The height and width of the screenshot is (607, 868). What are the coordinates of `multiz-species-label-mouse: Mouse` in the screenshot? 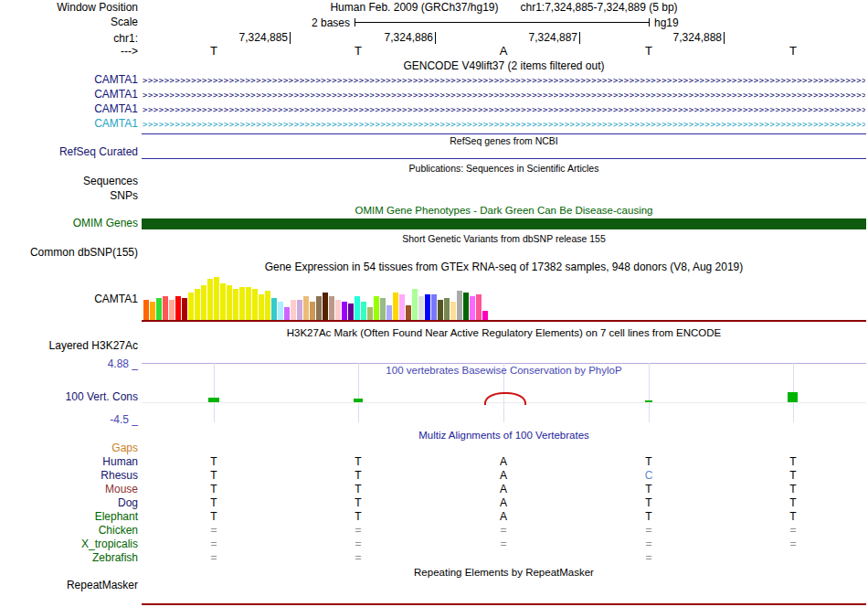 It's located at (69, 490).